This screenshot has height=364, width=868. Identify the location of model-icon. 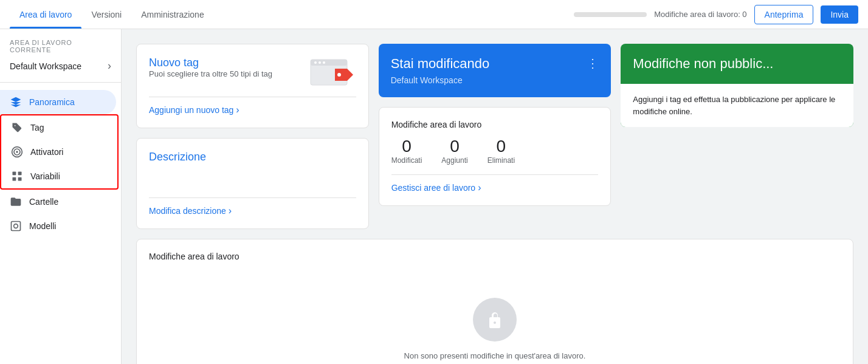
(16, 226).